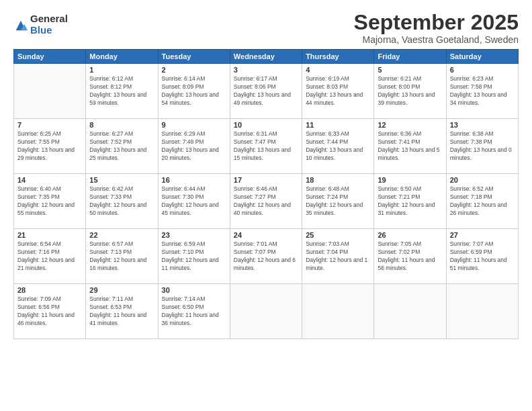 The image size is (532, 411). What do you see at coordinates (50, 235) in the screenshot?
I see `day-number: 21` at bounding box center [50, 235].